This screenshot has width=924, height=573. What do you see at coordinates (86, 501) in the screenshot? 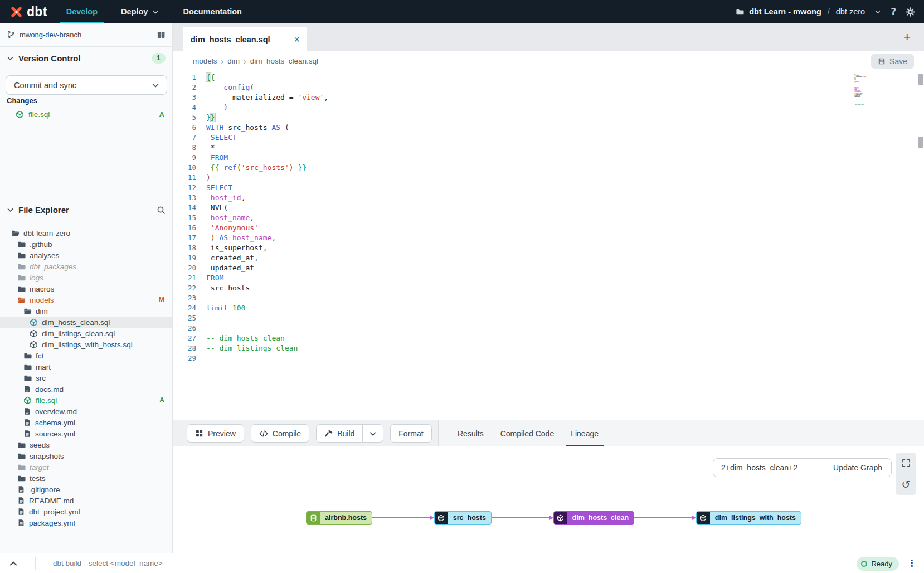
I see `tree-item-readme-md: README.md` at bounding box center [86, 501].